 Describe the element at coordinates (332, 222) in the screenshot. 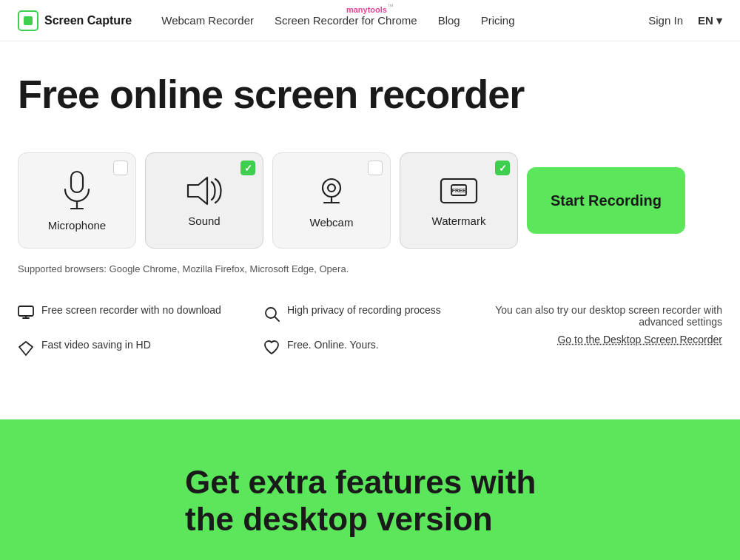

I see `webcam-label: Webcam` at that location.